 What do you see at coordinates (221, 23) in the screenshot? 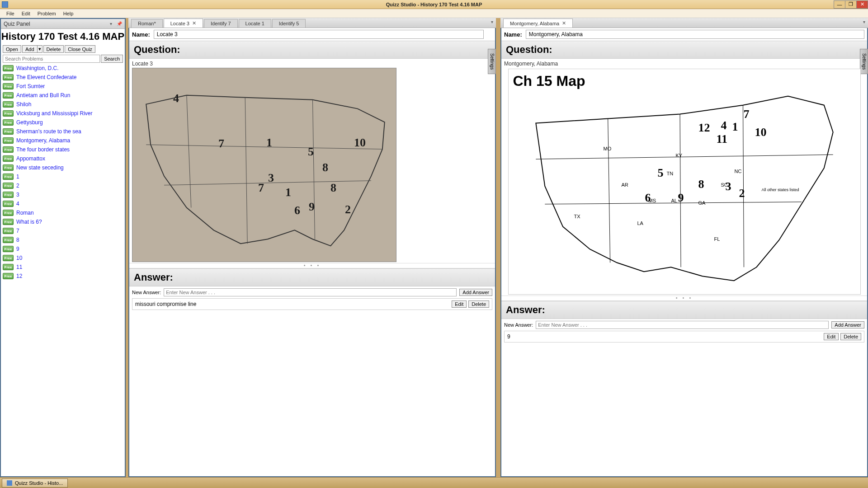
I see `tab: Identify 7` at bounding box center [221, 23].